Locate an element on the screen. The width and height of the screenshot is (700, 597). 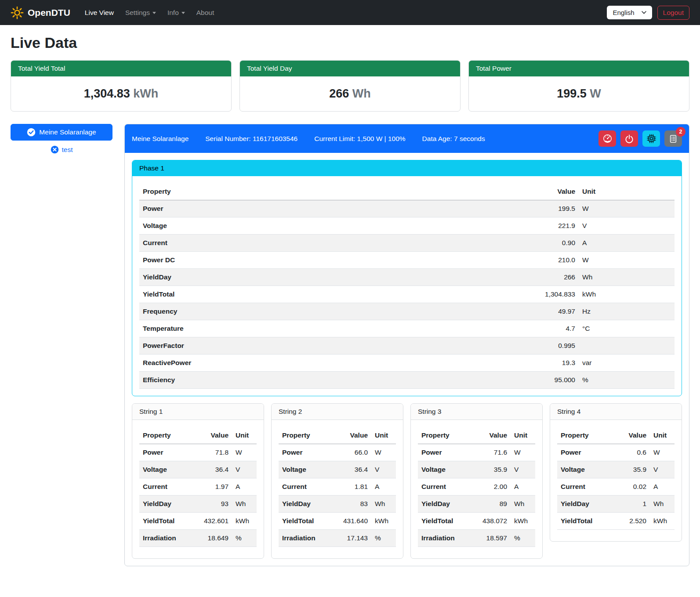
row-value: 93 is located at coordinates (212, 504).